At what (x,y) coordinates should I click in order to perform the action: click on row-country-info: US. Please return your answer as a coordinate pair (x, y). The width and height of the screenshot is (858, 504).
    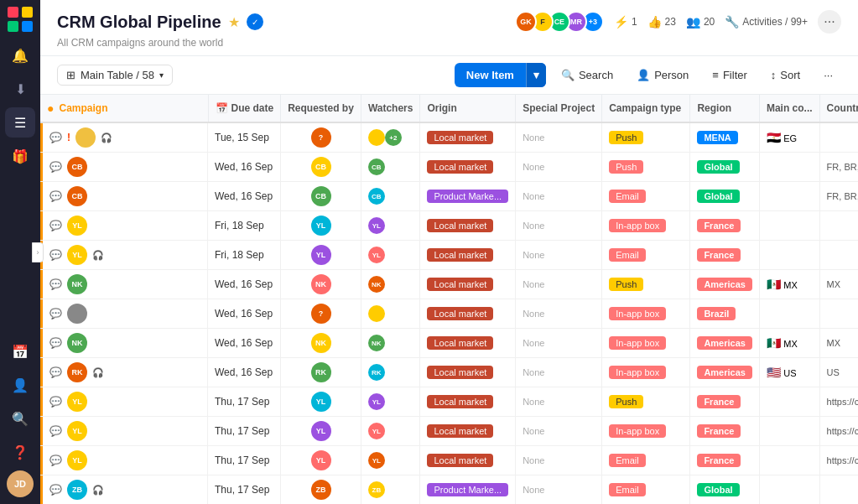
    Looking at the image, I should click on (839, 372).